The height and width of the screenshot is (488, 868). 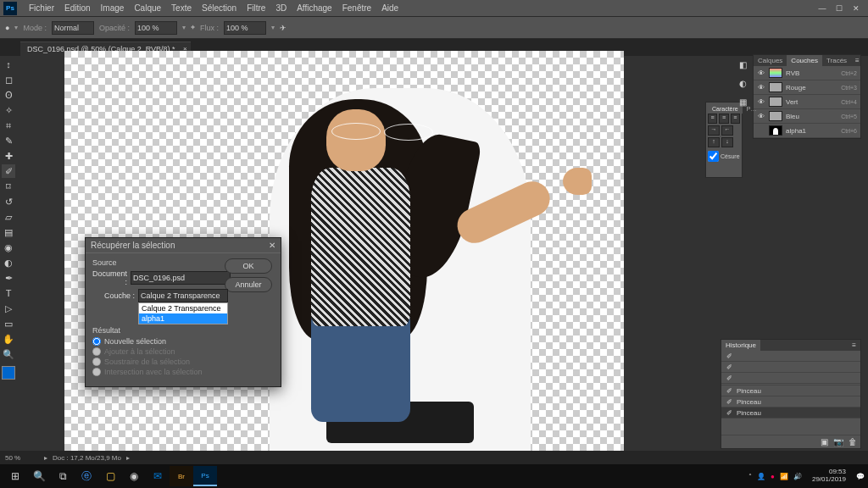 What do you see at coordinates (791, 413) in the screenshot?
I see `history-item-current: ✐Pinceau` at bounding box center [791, 413].